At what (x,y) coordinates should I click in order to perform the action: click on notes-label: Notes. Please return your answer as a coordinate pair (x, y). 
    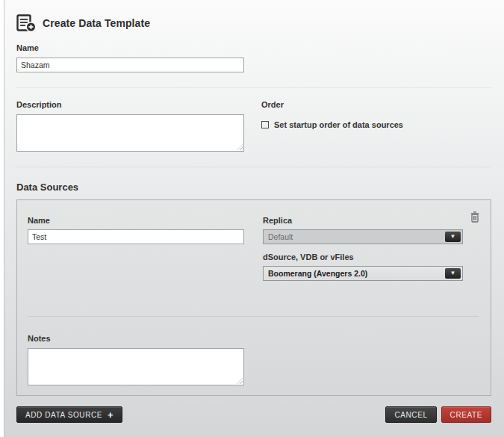
    Looking at the image, I should click on (253, 338).